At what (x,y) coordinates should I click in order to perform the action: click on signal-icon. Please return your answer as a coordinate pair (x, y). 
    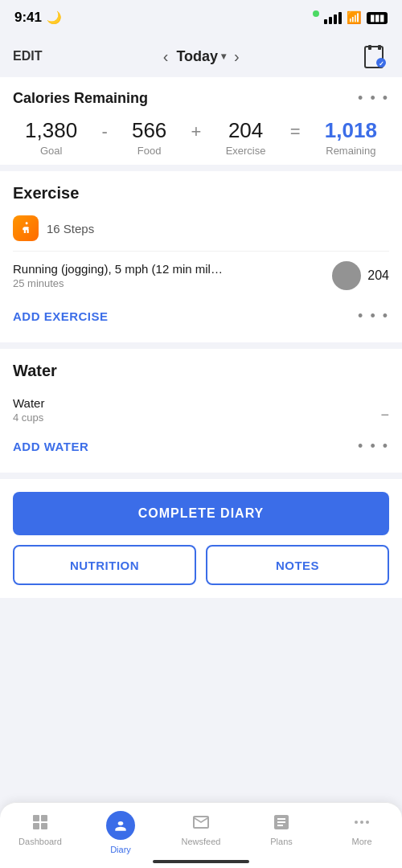
    Looking at the image, I should click on (333, 18).